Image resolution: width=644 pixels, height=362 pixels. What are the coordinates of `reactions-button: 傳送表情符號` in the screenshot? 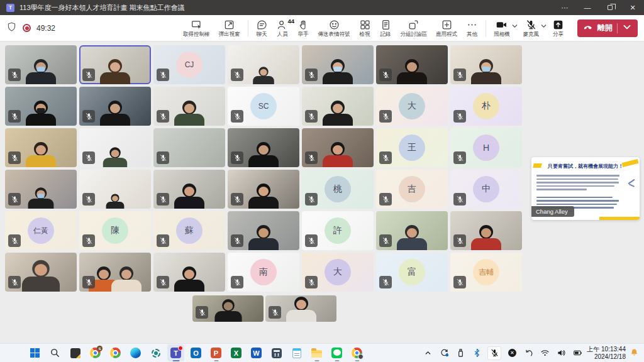 It's located at (335, 28).